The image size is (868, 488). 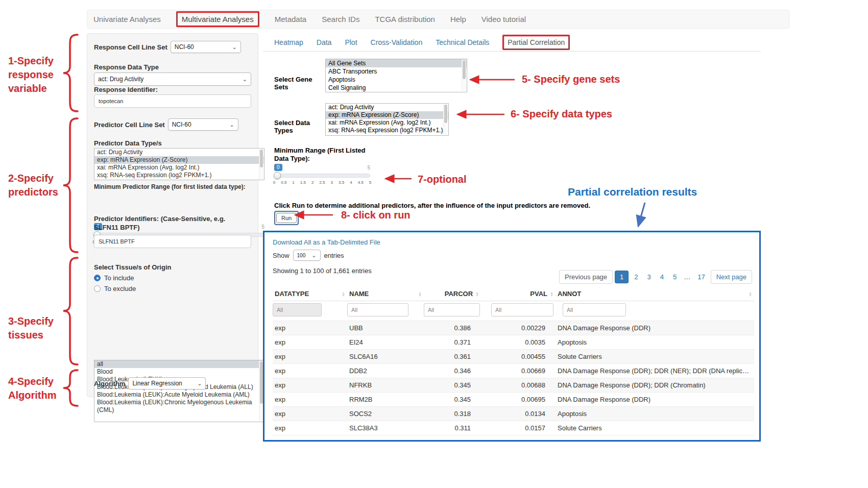 I want to click on run-button: Run, so click(x=286, y=218).